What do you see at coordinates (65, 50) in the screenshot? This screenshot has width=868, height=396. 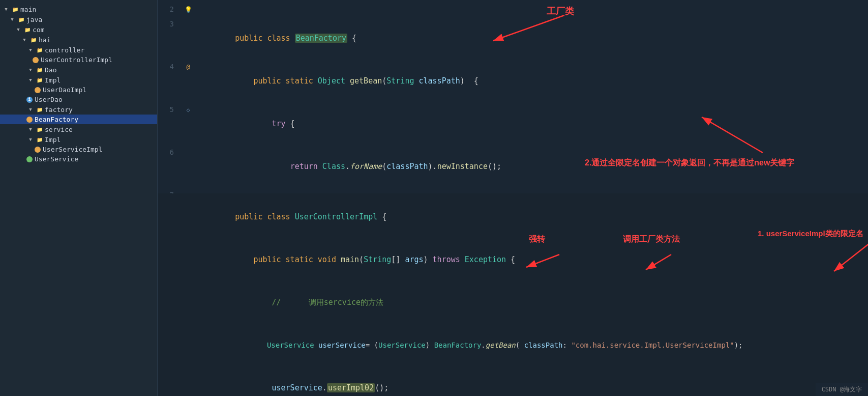 I see `sidebar-label-controller: controller` at bounding box center [65, 50].